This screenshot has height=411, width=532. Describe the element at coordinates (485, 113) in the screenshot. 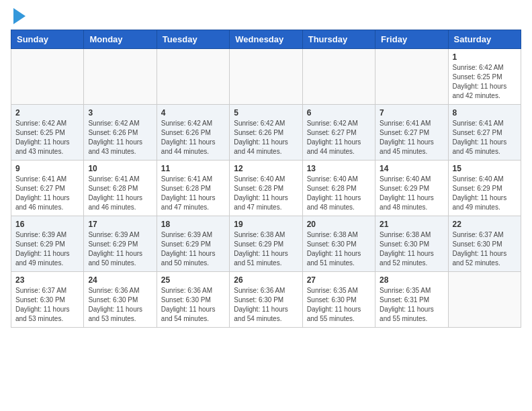

I see `day-number: 8` at that location.